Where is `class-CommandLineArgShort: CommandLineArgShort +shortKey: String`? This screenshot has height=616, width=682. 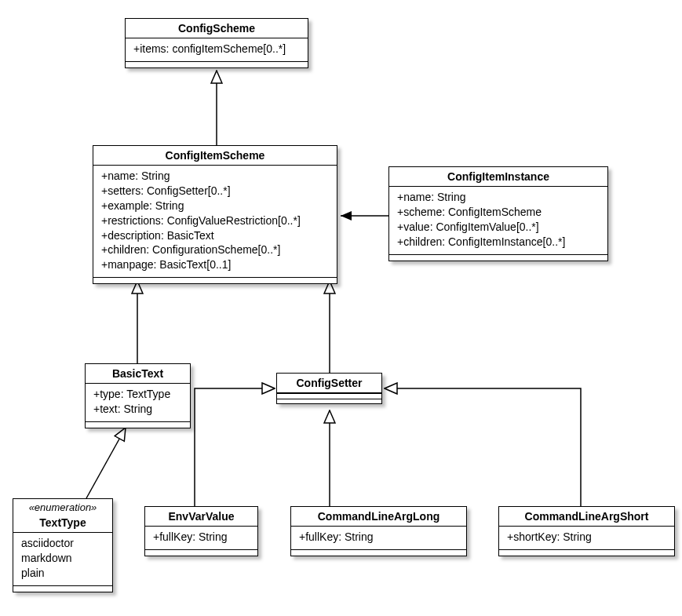
class-CommandLineArgShort: CommandLineArgShort +shortKey: String is located at coordinates (587, 531).